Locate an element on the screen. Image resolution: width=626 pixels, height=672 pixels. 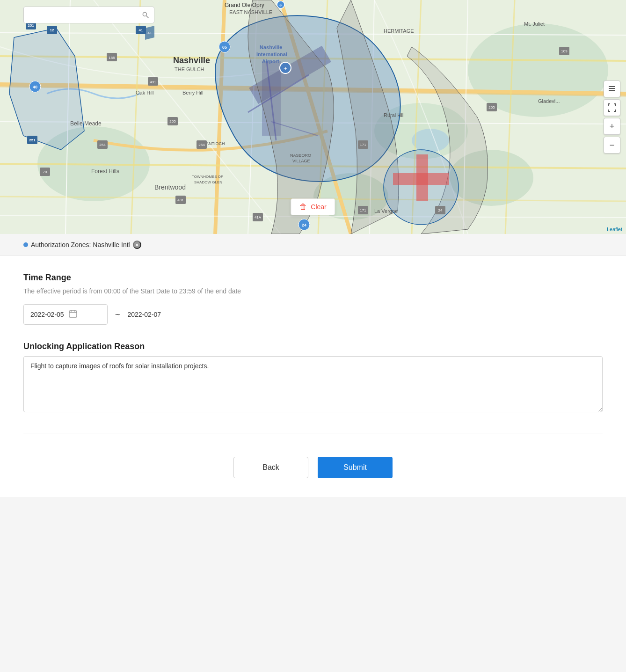
svg-text: Forest Hills is located at coordinates (105, 171).